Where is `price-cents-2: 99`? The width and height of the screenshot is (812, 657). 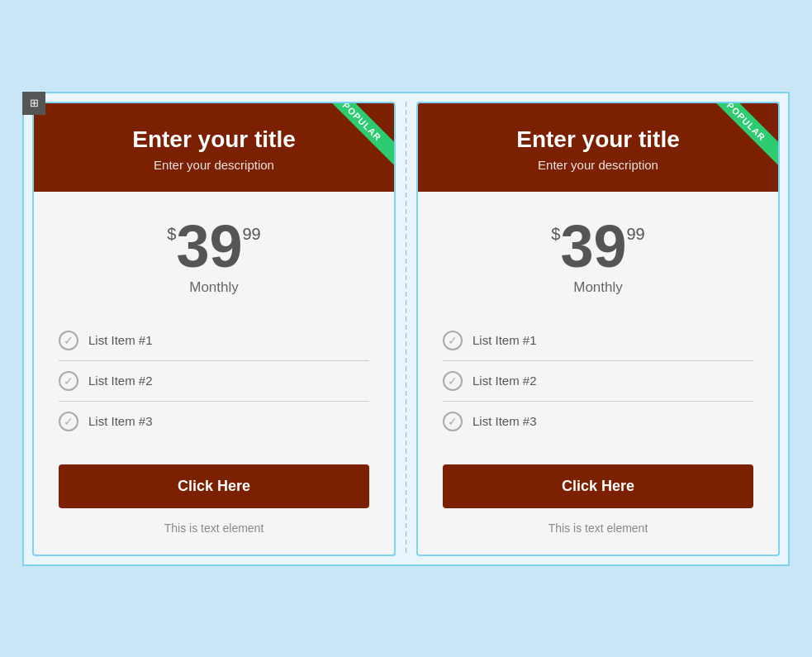
price-cents-2: 99 is located at coordinates (635, 235).